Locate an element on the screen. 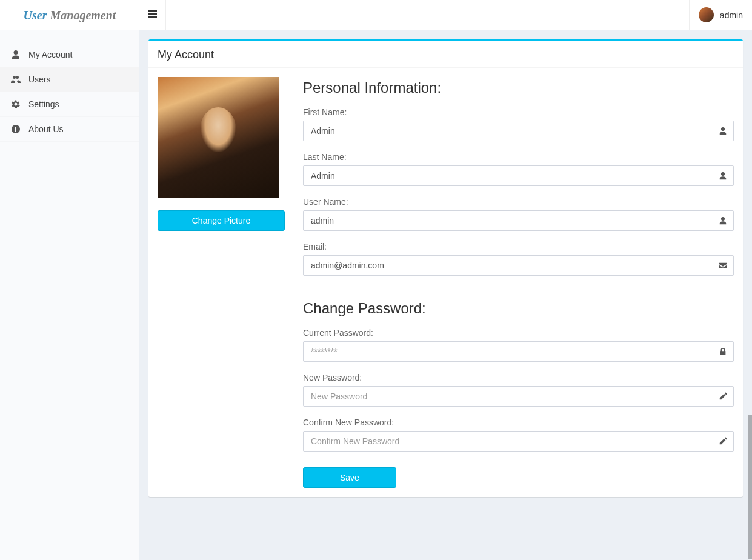 The height and width of the screenshot is (560, 752). user-name-input is located at coordinates (508, 221).